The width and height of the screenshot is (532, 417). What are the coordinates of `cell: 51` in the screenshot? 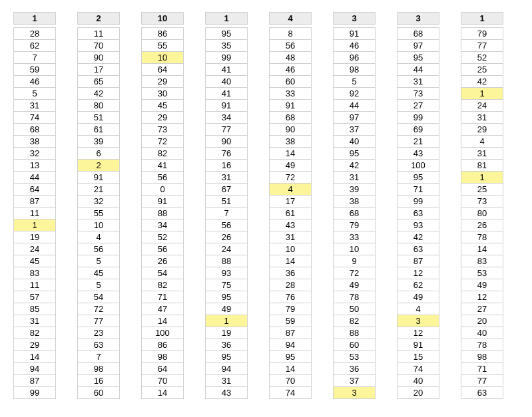 It's located at (226, 201).